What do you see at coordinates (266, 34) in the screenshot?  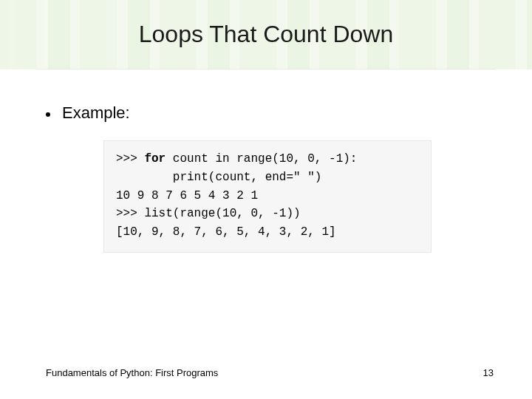 I see `slide-title: Loops That Count Down` at bounding box center [266, 34].